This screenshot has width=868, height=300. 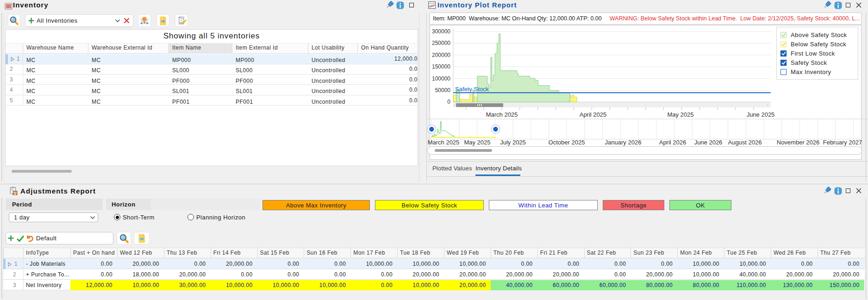 What do you see at coordinates (513, 143) in the screenshot?
I see `svg-text: July 2025` at bounding box center [513, 143].